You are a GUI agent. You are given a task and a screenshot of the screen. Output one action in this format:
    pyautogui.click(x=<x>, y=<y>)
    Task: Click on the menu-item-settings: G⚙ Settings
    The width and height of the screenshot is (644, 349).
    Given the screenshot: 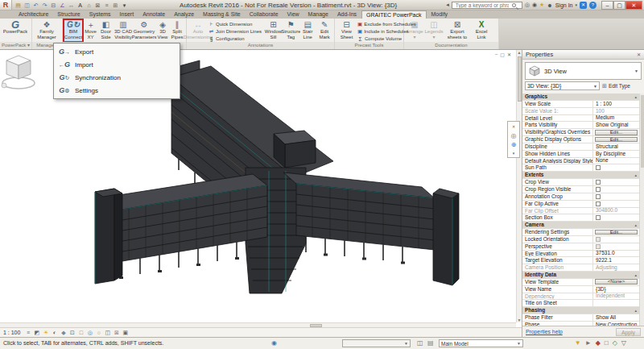 What is the action you would take?
    pyautogui.click(x=117, y=90)
    